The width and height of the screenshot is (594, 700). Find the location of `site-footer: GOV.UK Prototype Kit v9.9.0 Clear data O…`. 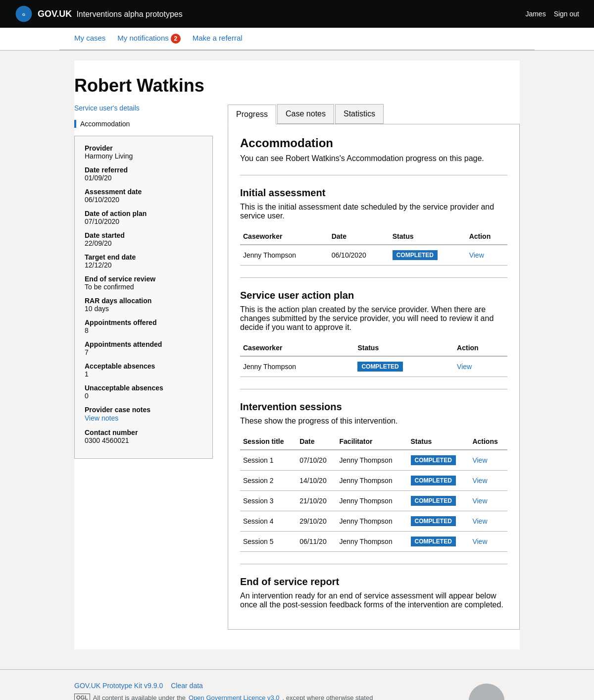

site-footer: GOV.UK Prototype Kit v9.9.0 Clear data O… is located at coordinates (297, 685).